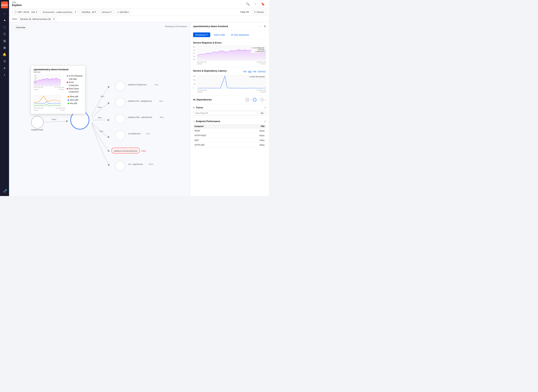 The height and width of the screenshot is (392, 538). What do you see at coordinates (37, 19) in the screenshot?
I see `view-select: Services (3), Inferred services (6) ▾` at bounding box center [37, 19].